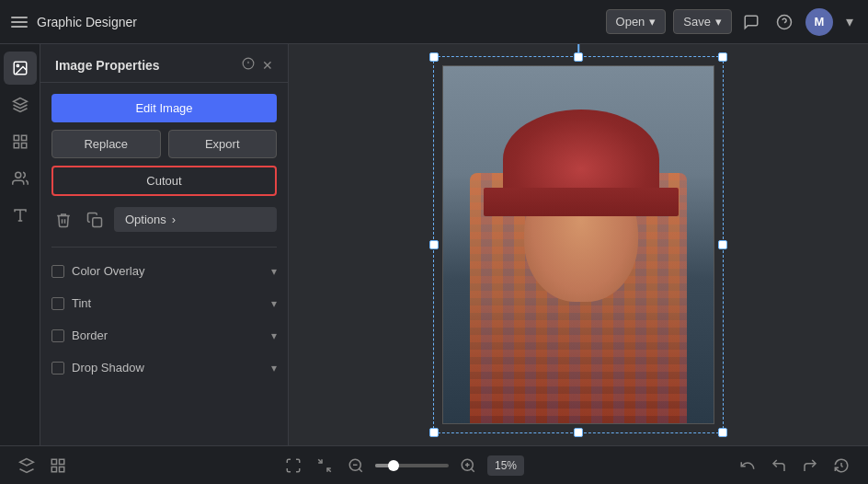 Image resolution: width=868 pixels, height=484 pixels. I want to click on color-overlay-label: Color Overlay, so click(108, 271).